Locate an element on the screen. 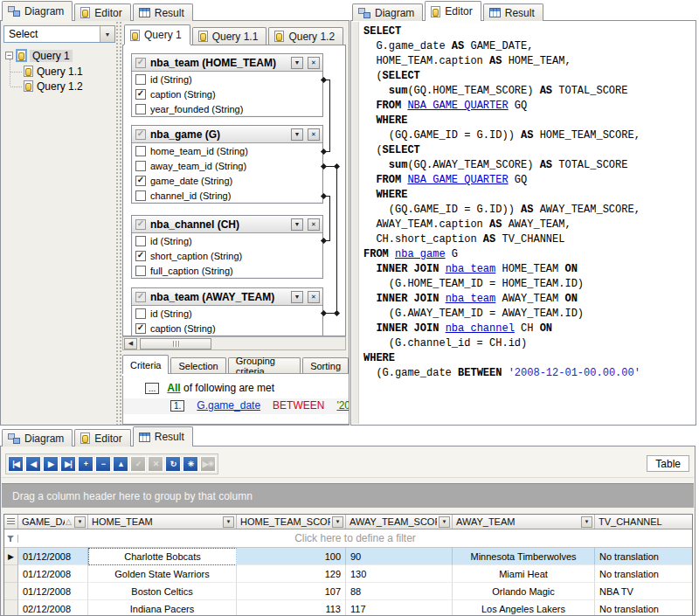 The width and height of the screenshot is (699, 616). table-cell: Los Angeles Lakers is located at coordinates (524, 608).